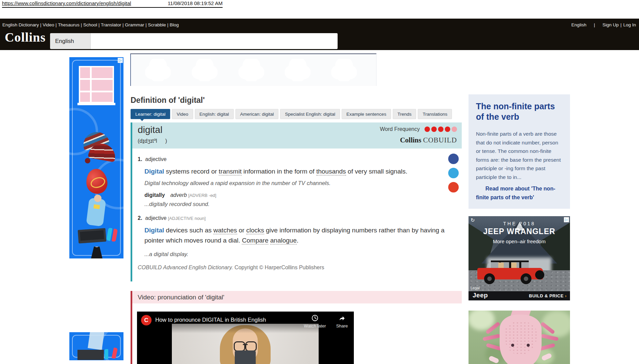 This screenshot has height=364, width=639. I want to click on axolotl-body, so click(521, 339).